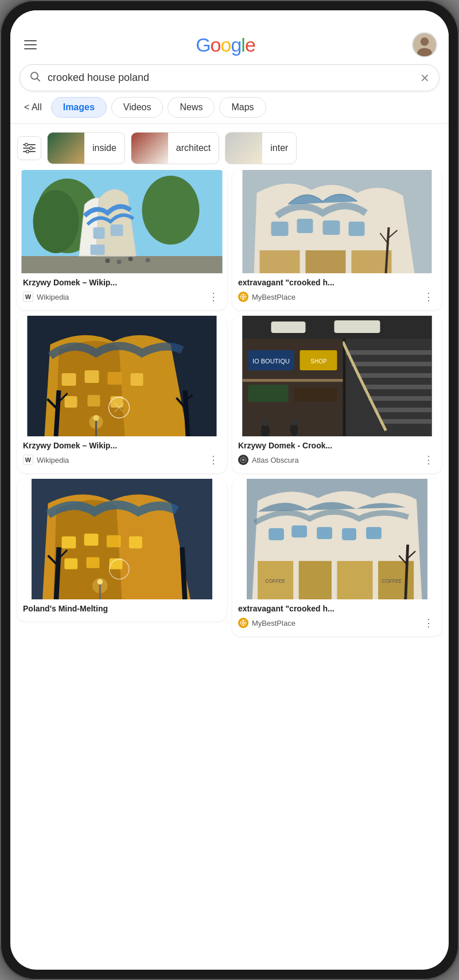  I want to click on chip-inside: inside, so click(86, 148).